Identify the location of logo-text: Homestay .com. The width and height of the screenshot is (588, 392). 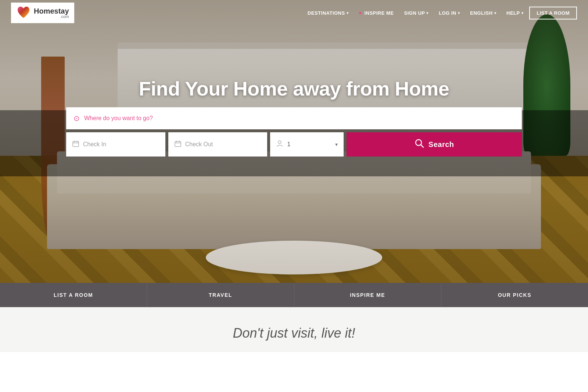
(51, 13).